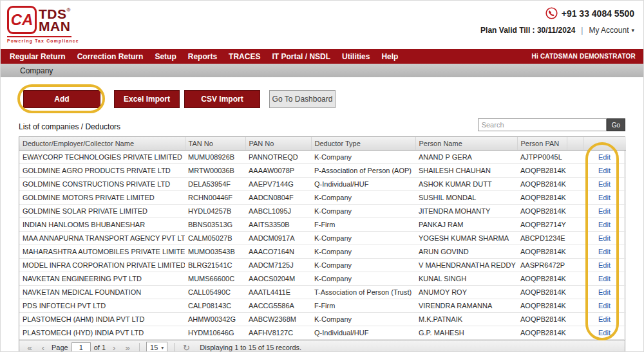 The height and width of the screenshot is (352, 644). Describe the element at coordinates (186, 347) in the screenshot. I see `refresh-icon: ↻` at that location.